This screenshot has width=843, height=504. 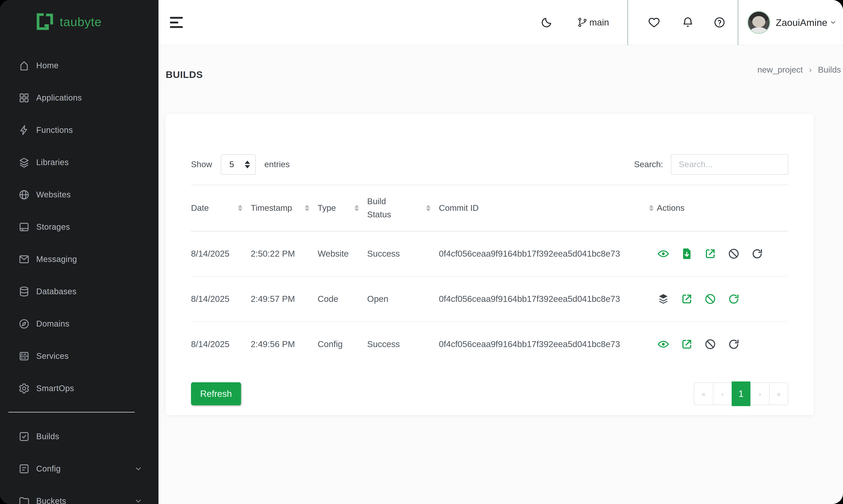 I want to click on dark-mode-moon-icon, so click(x=547, y=22).